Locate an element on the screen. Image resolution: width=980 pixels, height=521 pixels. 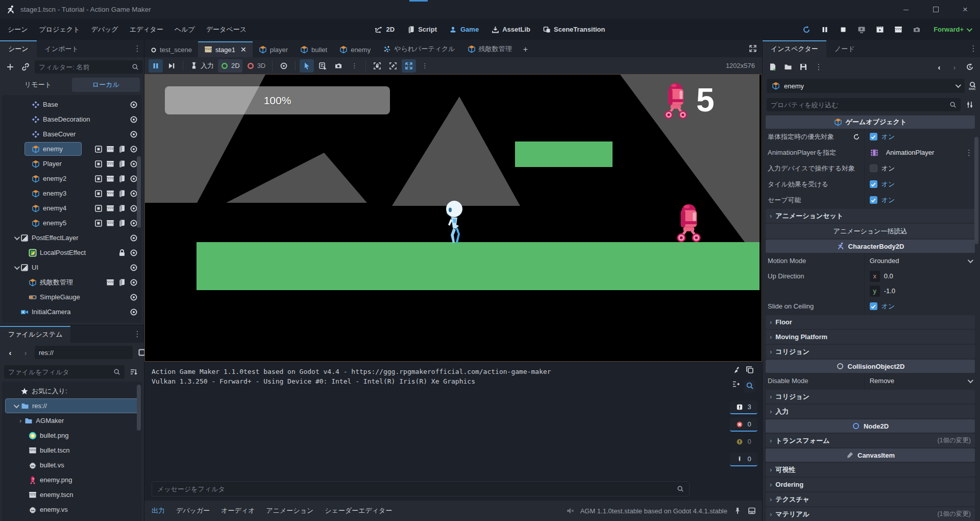
disable-mode-dropdown: Remove is located at coordinates (920, 381).